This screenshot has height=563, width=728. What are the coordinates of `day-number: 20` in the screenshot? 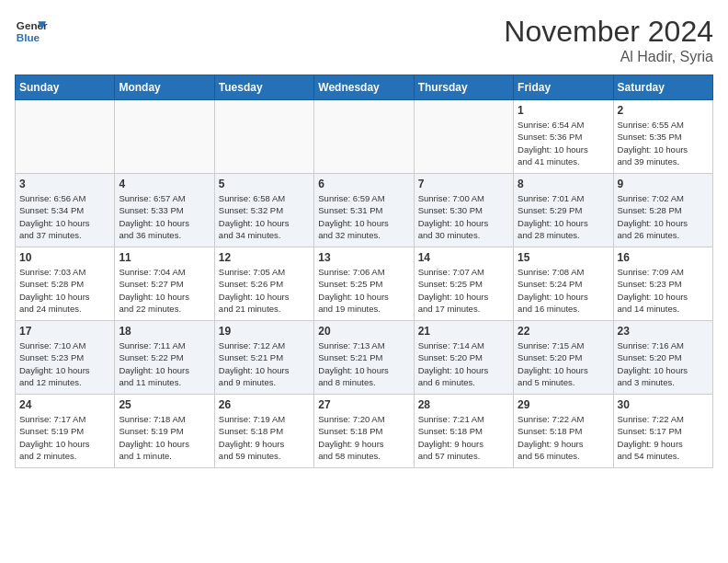 It's located at (364, 331).